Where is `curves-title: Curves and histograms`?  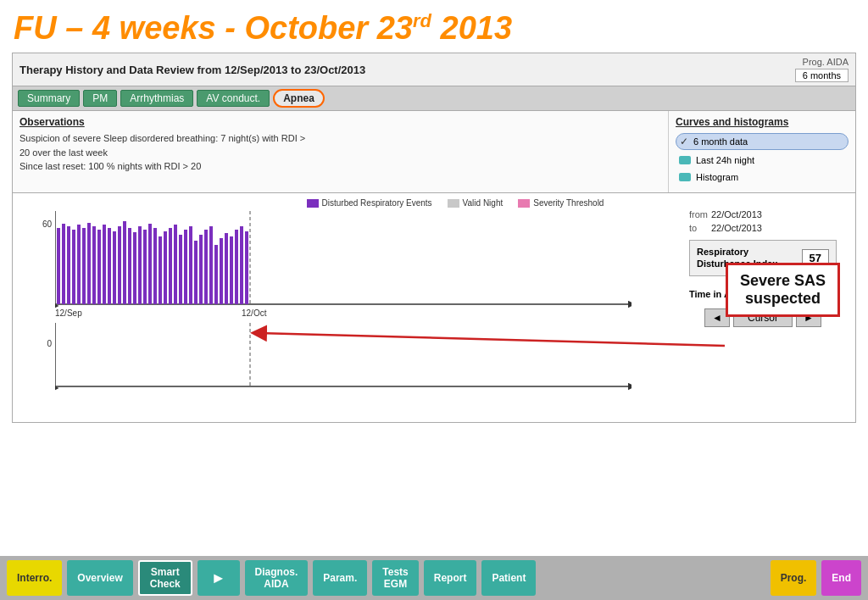
curves-title: Curves and histograms is located at coordinates (762, 122).